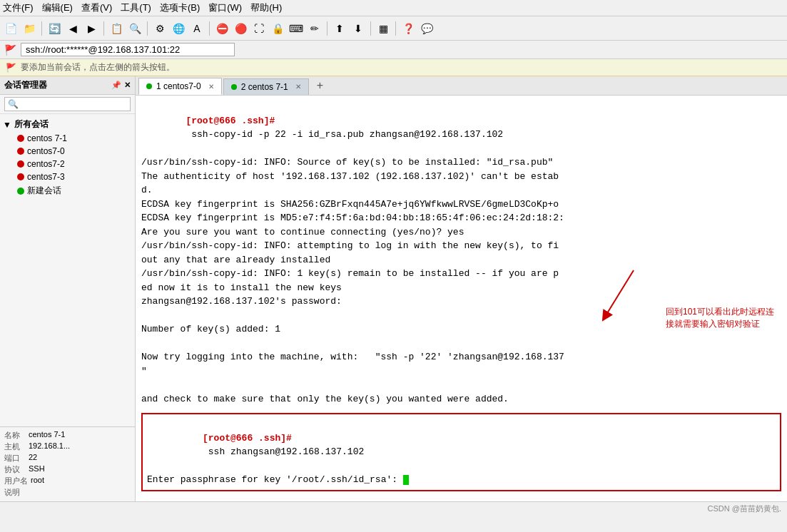  Describe the element at coordinates (73, 151) in the screenshot. I see `session-item-centos70: centos7-0` at that location.